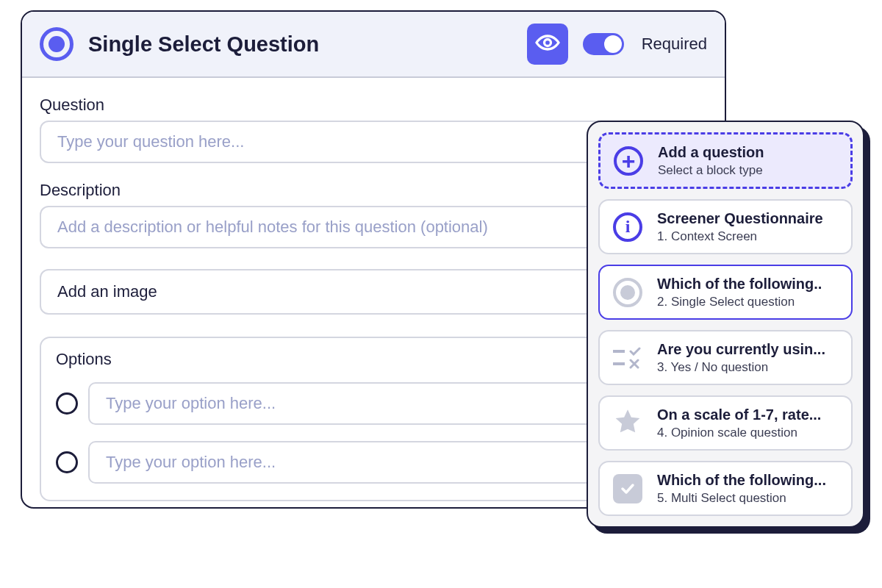  Describe the element at coordinates (373, 105) in the screenshot. I see `question-label: Question` at that location.